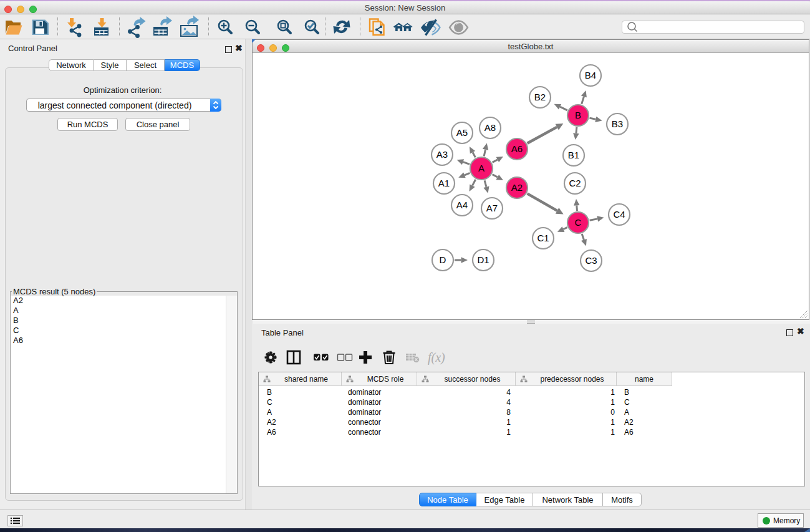 Image resolution: width=810 pixels, height=532 pixels. What do you see at coordinates (542, 238) in the screenshot?
I see `svg-text: C1` at bounding box center [542, 238].